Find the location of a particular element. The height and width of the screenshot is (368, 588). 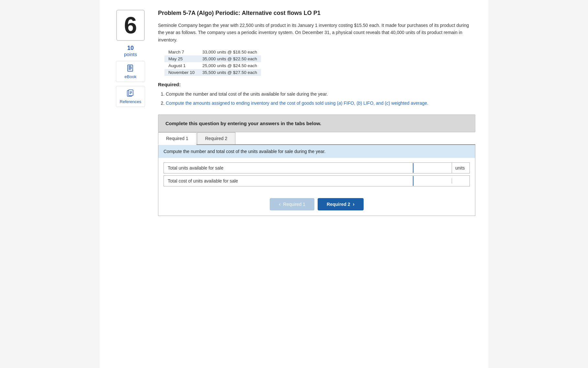

purchase-row: November 10 35,500 units @ $27.50 each is located at coordinates (213, 73).